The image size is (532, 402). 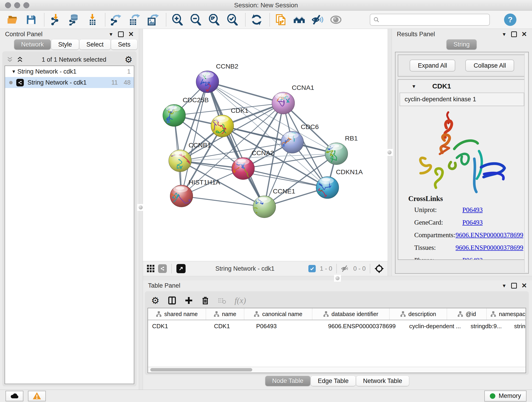 What do you see at coordinates (278, 314) in the screenshot?
I see `column-header-canonical-name: canonical name` at bounding box center [278, 314].